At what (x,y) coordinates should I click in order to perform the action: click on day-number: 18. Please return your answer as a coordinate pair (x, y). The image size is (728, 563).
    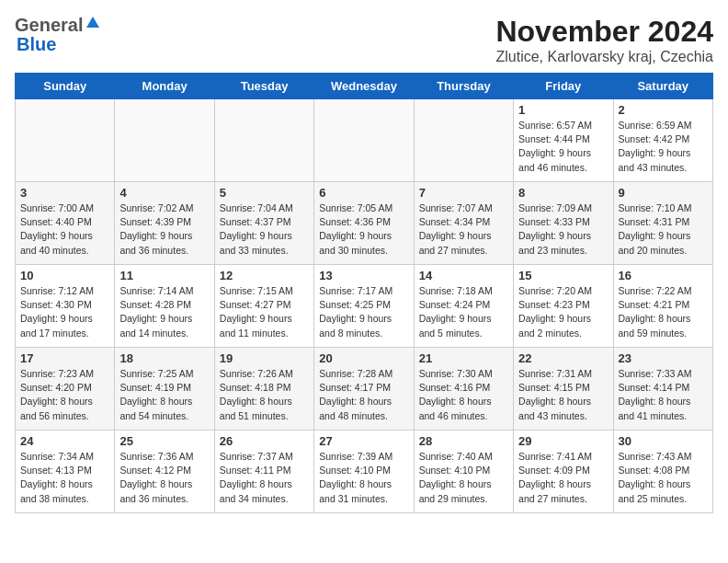
    Looking at the image, I should click on (164, 359).